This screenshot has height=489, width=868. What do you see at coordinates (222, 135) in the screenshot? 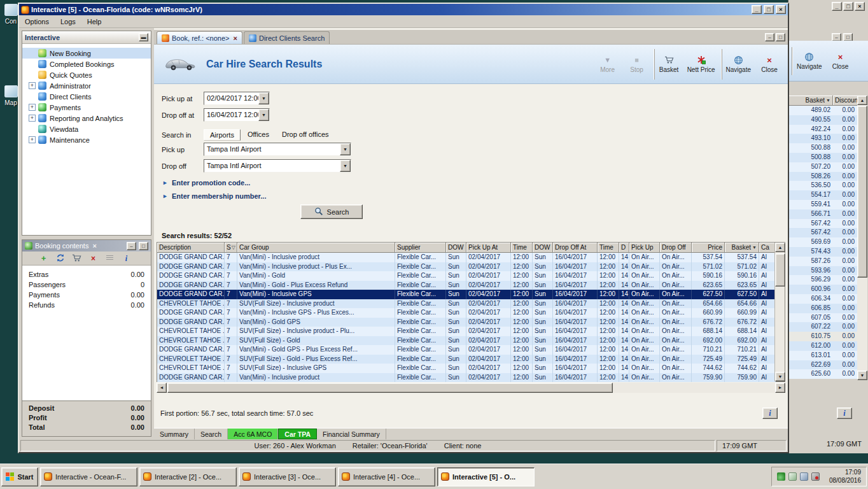
I see `search-in-tab: Airports` at bounding box center [222, 135].